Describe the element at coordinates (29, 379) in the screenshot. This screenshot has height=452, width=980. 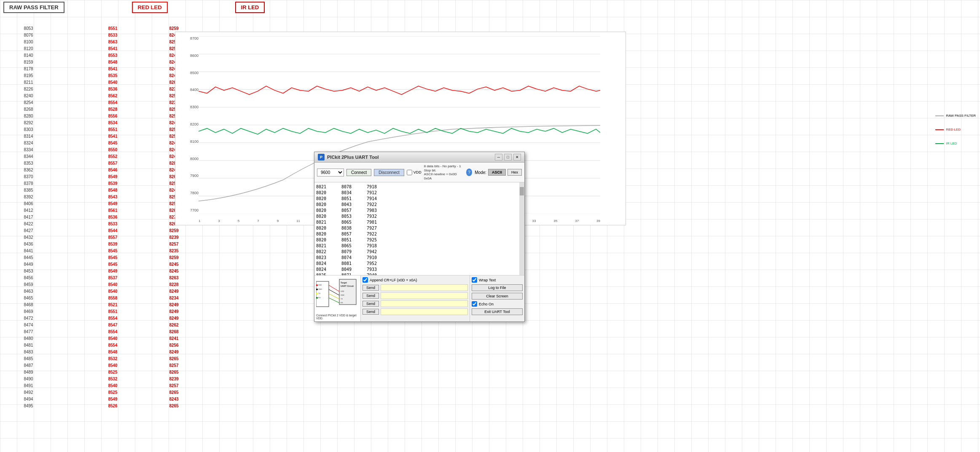
I see `raw-cell-52: 8490` at that location.